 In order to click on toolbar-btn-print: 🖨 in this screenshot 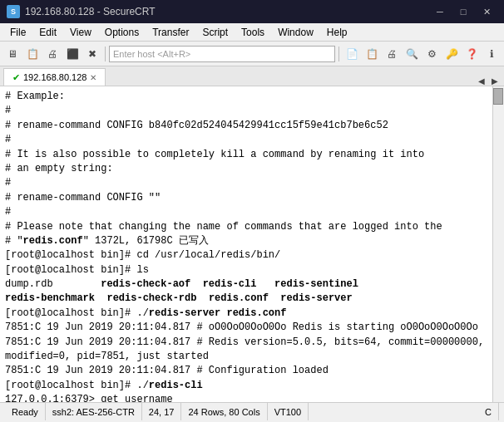, I will do `click(392, 54)`.